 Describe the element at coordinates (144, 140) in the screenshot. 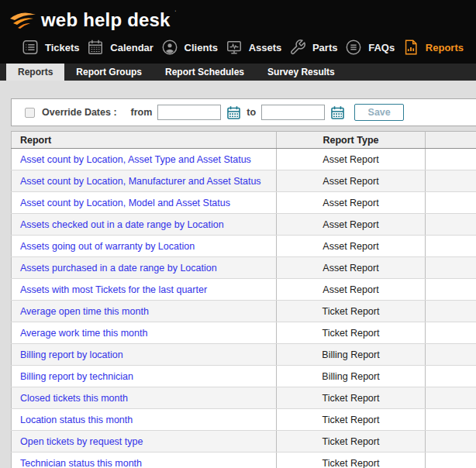

I see `column-header-report: Report` at that location.